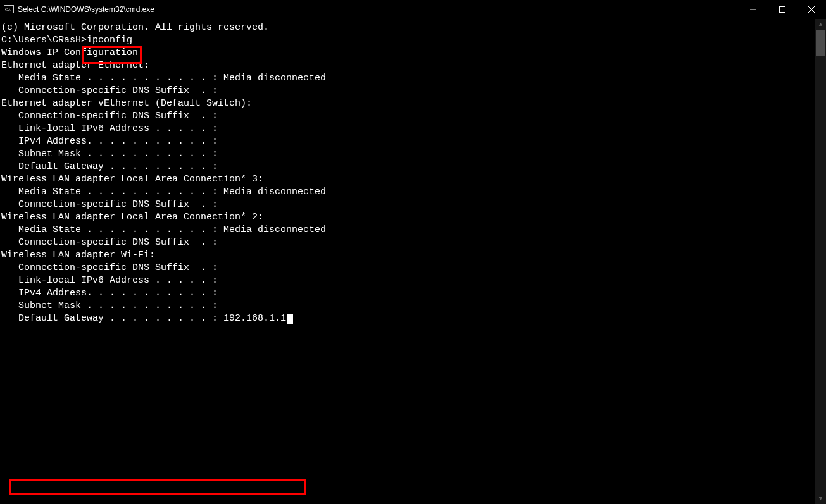  Describe the element at coordinates (414, 40) in the screenshot. I see `prompt-line: C:\Users\CRasH>ipconfig` at that location.